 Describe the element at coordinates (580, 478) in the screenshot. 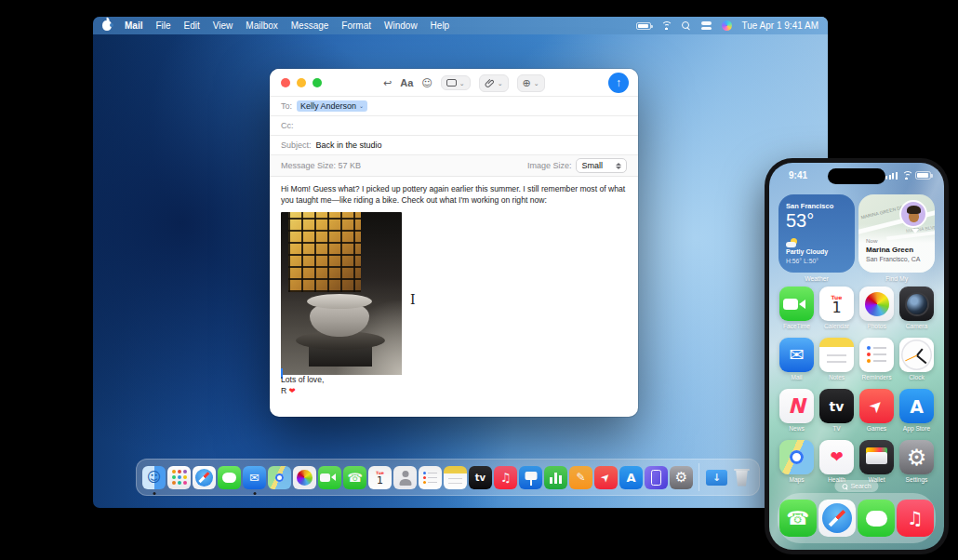

I see `dock-pages-icon: ✎` at that location.